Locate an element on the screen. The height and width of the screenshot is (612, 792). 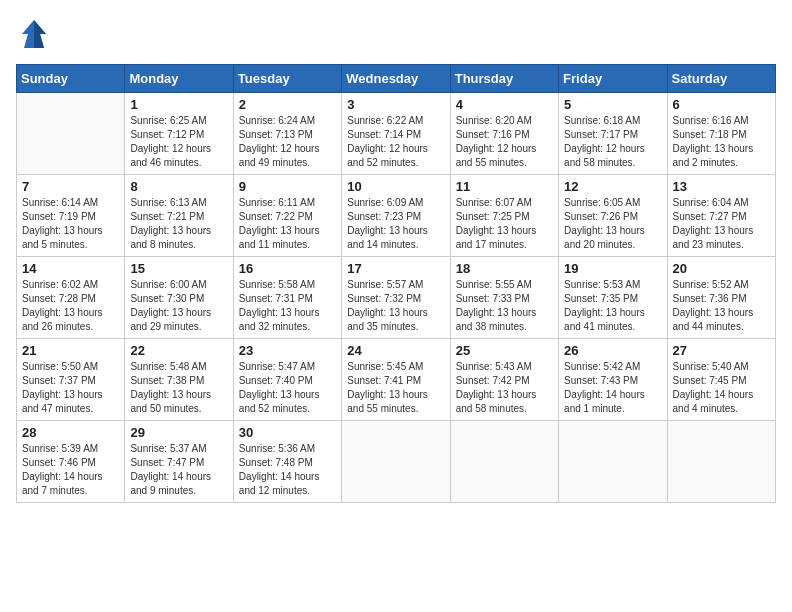
day-number: 19 is located at coordinates (612, 268).